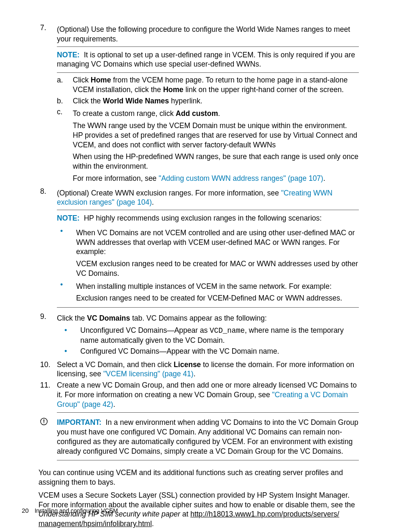 Image resolution: width=399 pixels, height=532 pixels. Describe the element at coordinates (210, 352) in the screenshot. I see `bullet-item: Configured VC Domains—Appear with the VC…` at that location.